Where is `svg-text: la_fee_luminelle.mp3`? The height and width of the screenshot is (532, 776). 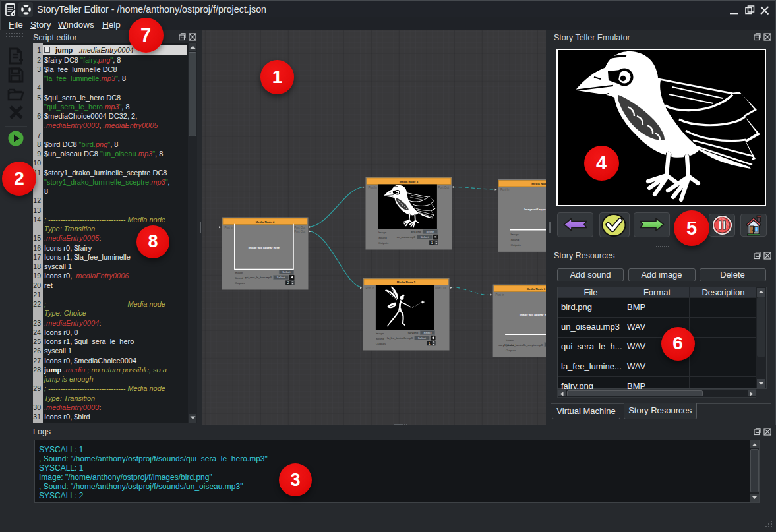 svg-text: la_fee_luminelle.mp3 is located at coordinates (400, 338).